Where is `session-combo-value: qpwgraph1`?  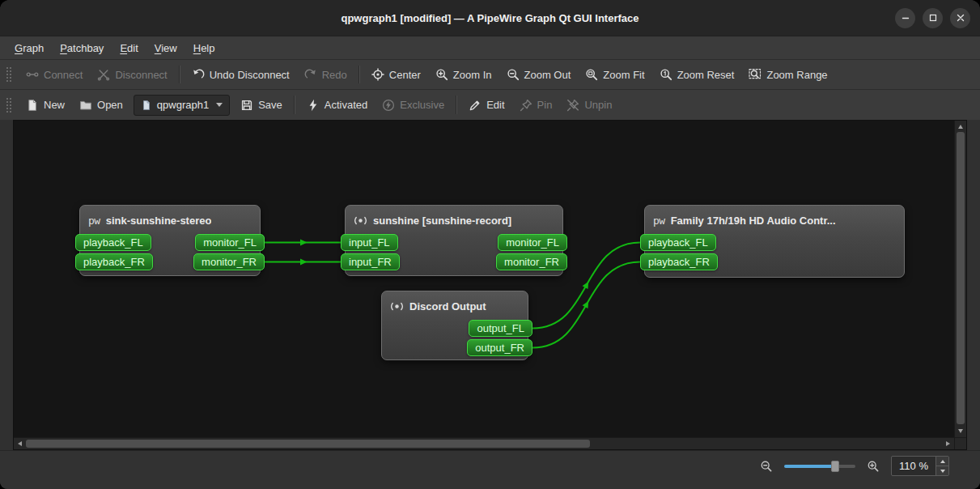
session-combo-value: qpwgraph1 is located at coordinates (183, 105).